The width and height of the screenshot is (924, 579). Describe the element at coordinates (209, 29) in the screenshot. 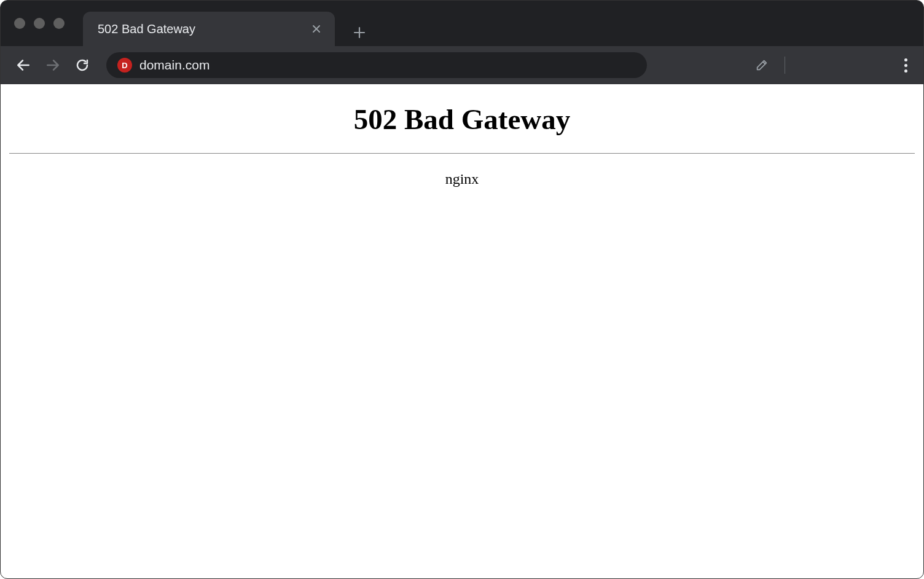

I see `browser-tab: 502 Bad Gateway` at that location.